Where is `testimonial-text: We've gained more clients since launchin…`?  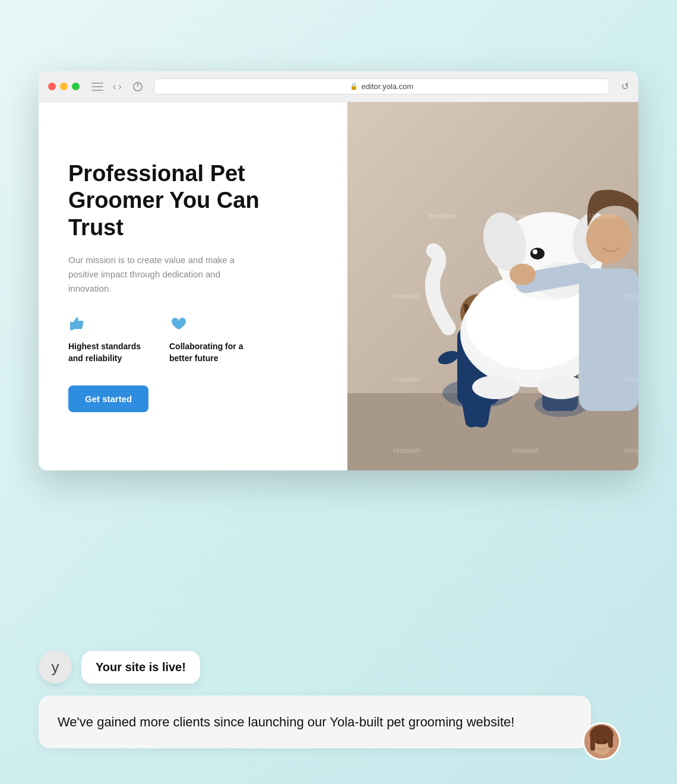 testimonial-text: We've gained more clients since launchin… is located at coordinates (286, 722).